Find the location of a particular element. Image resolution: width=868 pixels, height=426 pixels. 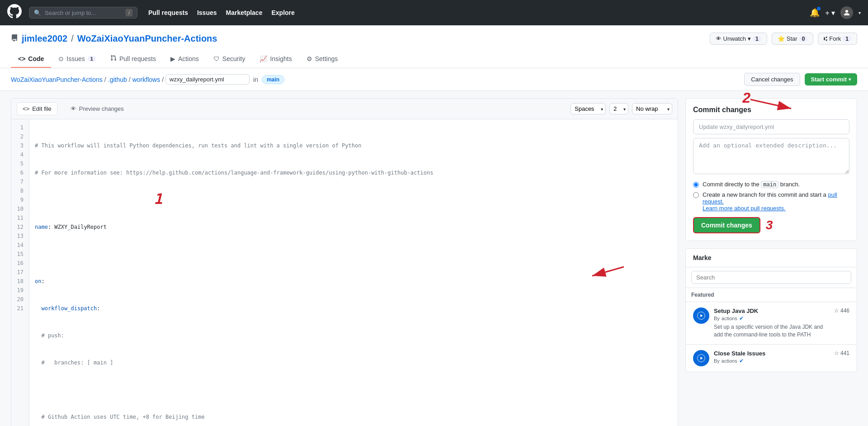

wrap-select-wrapper: No wrap Soft wrap is located at coordinates (652, 109).